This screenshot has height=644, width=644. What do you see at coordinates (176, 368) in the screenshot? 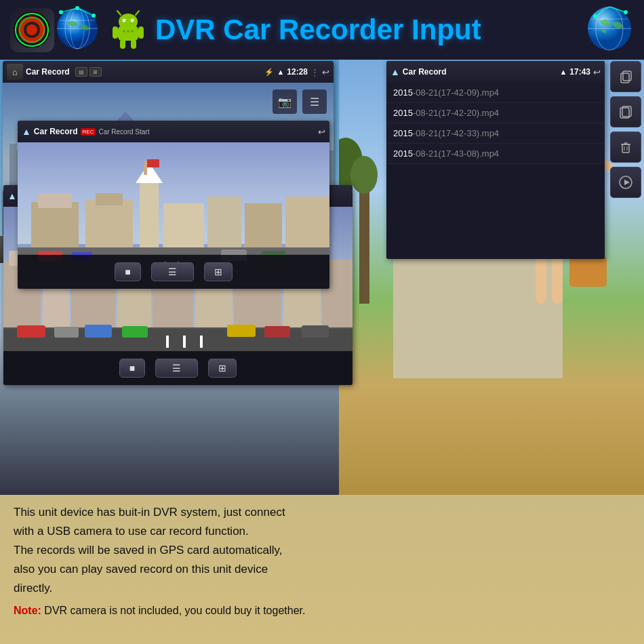
I see `list-btn-bottom: ☰` at bounding box center [176, 368].